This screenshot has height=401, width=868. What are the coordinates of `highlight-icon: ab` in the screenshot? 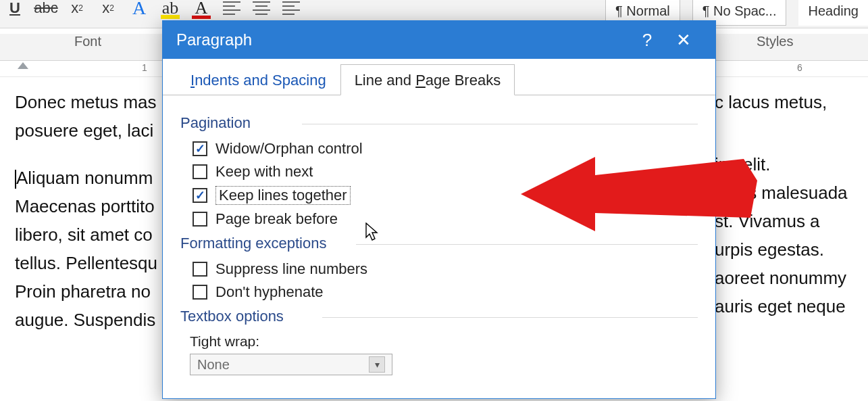 It's located at (170, 9).